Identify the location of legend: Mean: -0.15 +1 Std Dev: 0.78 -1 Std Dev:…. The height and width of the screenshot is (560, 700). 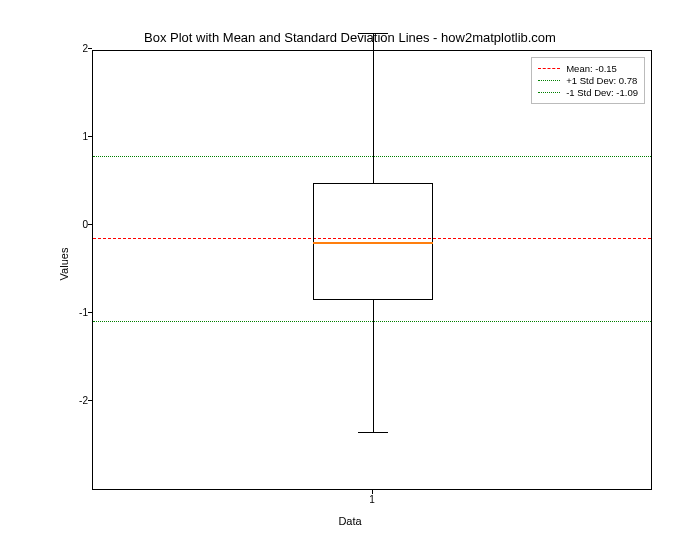
(588, 80).